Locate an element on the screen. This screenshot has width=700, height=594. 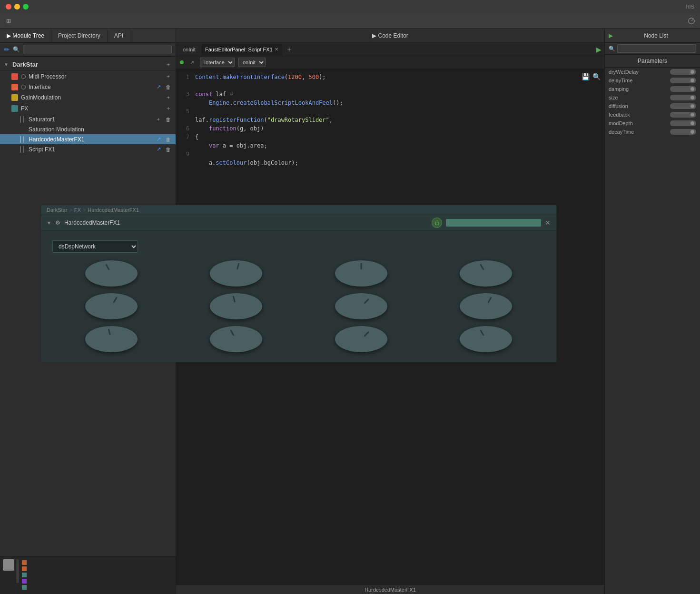
list-item: Script FX1 ↗ 🗑 is located at coordinates (88, 149).